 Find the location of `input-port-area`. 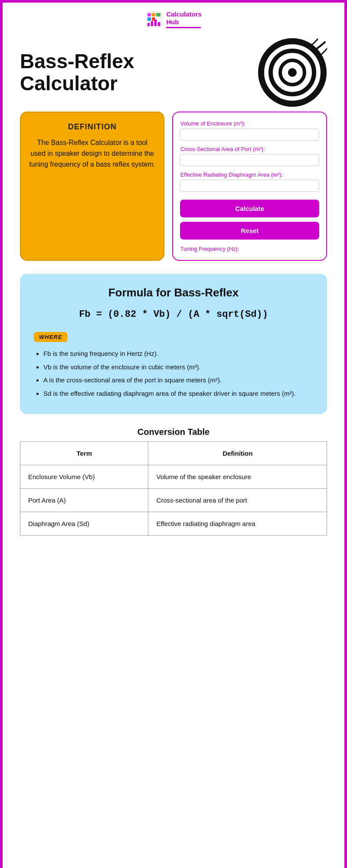

input-port-area is located at coordinates (250, 160).